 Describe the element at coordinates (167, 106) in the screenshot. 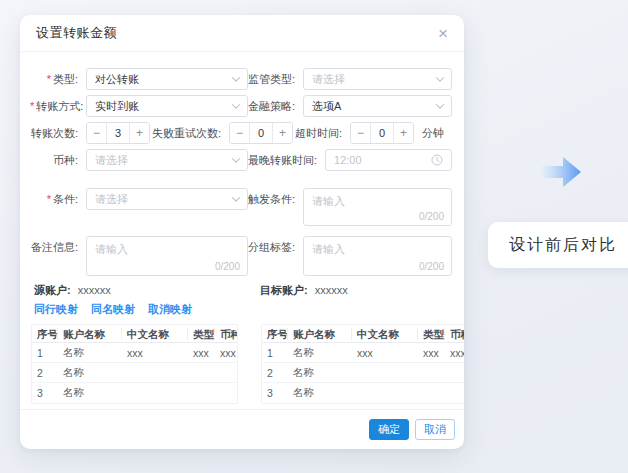

I see `transfer-method-select: 实时到账` at that location.